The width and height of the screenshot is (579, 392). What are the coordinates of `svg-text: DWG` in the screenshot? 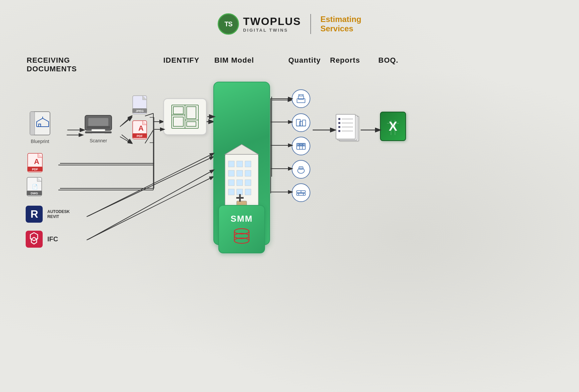 It's located at (34, 193).